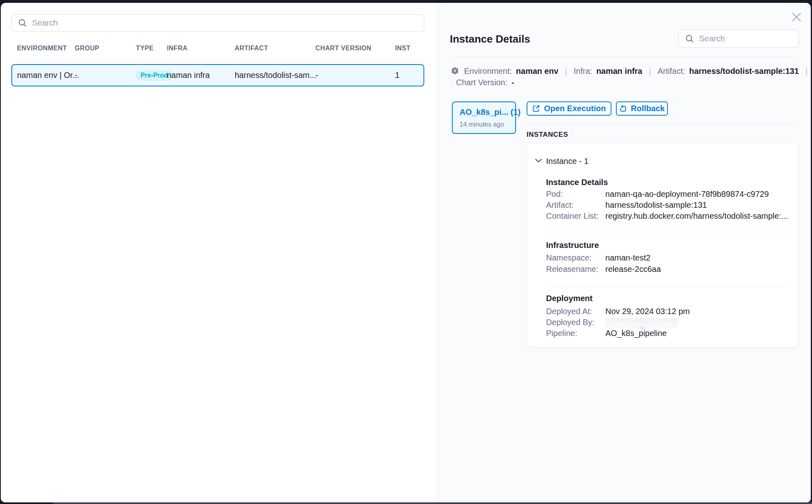 The width and height of the screenshot is (812, 504). What do you see at coordinates (648, 109) in the screenshot?
I see `rollback-label: Rollback` at bounding box center [648, 109].